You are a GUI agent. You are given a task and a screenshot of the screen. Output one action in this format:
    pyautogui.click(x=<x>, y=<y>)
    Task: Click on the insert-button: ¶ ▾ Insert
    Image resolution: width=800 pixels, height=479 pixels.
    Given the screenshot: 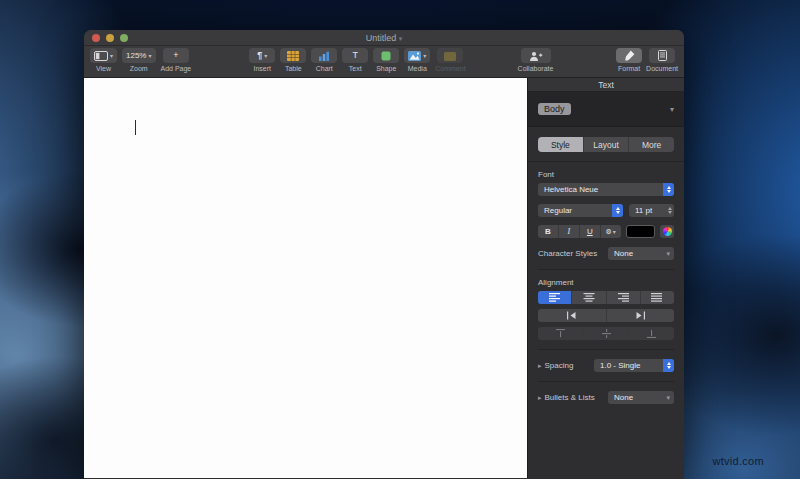 What is the action you would take?
    pyautogui.click(x=262, y=60)
    